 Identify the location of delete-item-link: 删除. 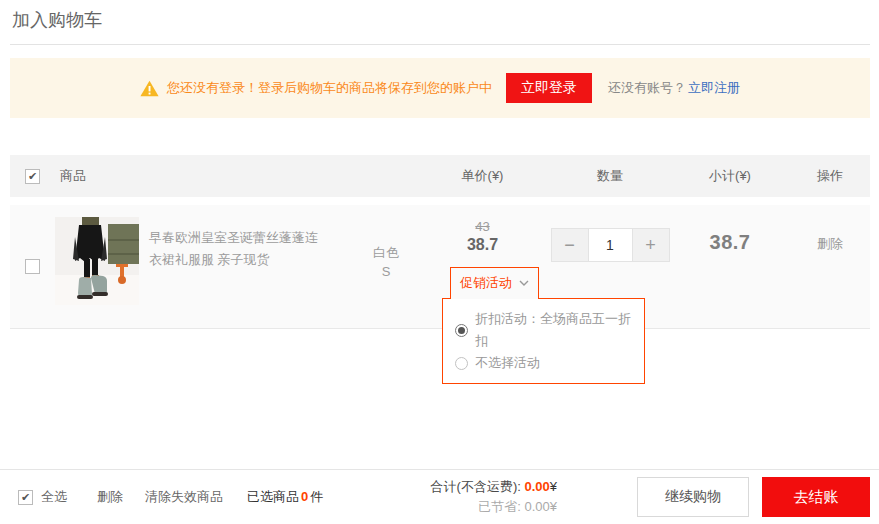
(830, 244).